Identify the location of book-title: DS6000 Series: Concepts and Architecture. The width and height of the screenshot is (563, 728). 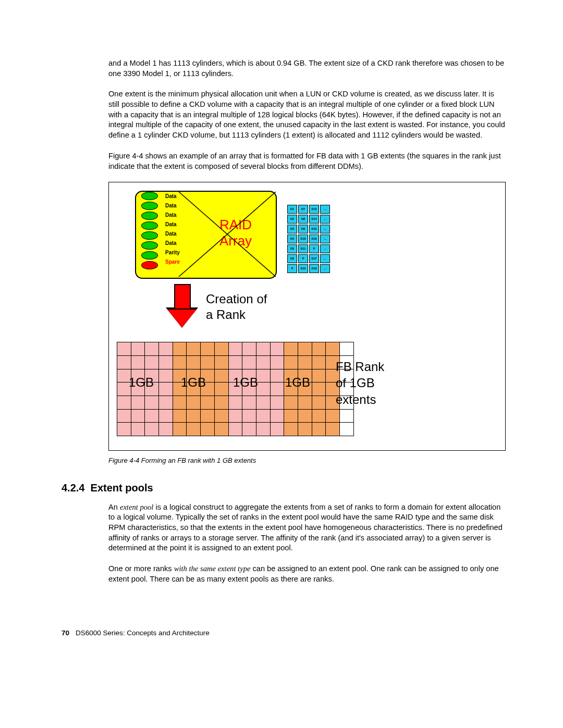
(143, 633).